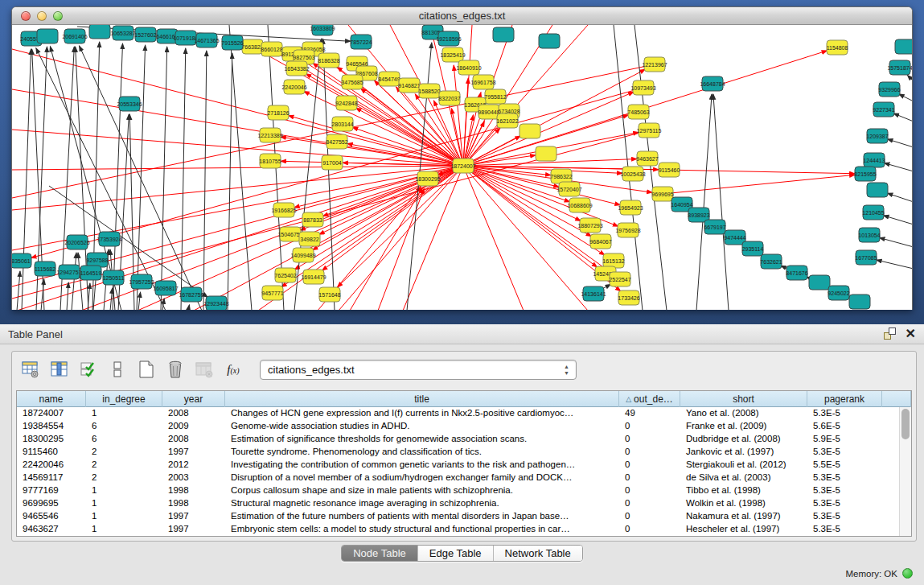 This screenshot has height=585, width=924. Describe the element at coordinates (124, 426) in the screenshot. I see `table-cell: 6` at that location.